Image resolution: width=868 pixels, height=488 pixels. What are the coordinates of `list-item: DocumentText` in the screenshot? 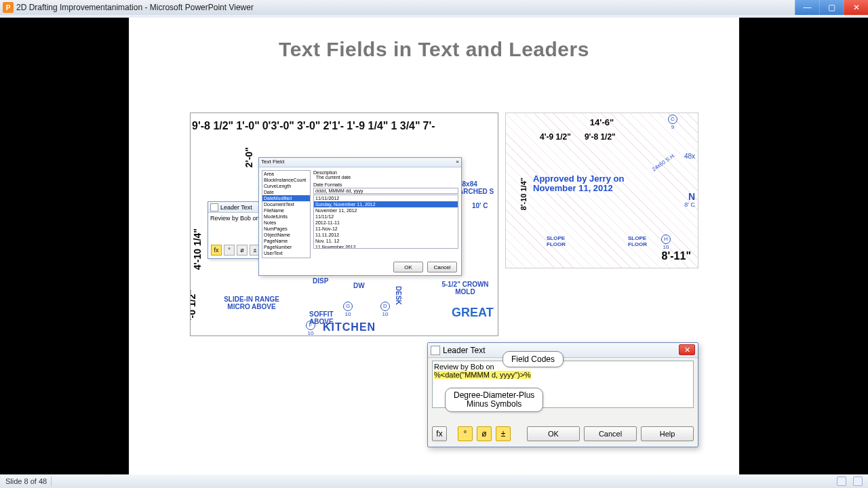 It's located at (286, 205).